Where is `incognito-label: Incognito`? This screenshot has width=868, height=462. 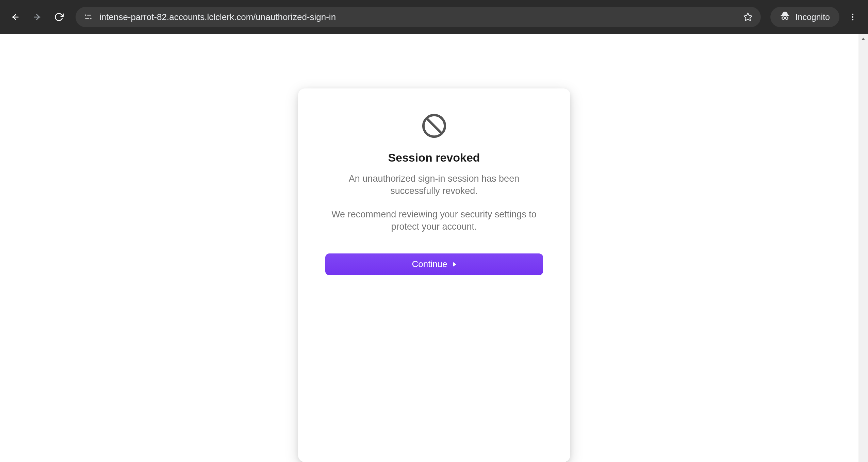 incognito-label: Incognito is located at coordinates (813, 17).